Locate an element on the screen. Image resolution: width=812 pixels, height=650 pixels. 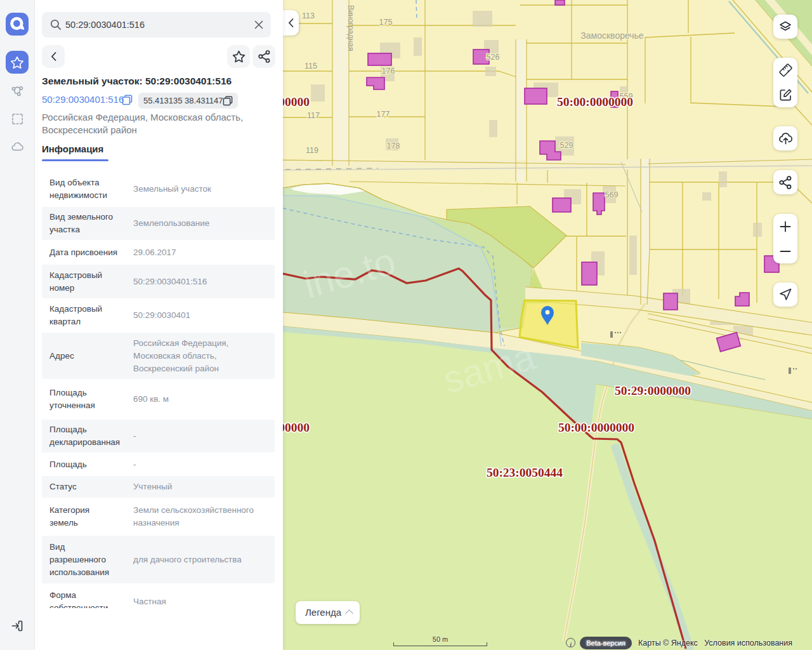
svg-text: 113 is located at coordinates (308, 16).